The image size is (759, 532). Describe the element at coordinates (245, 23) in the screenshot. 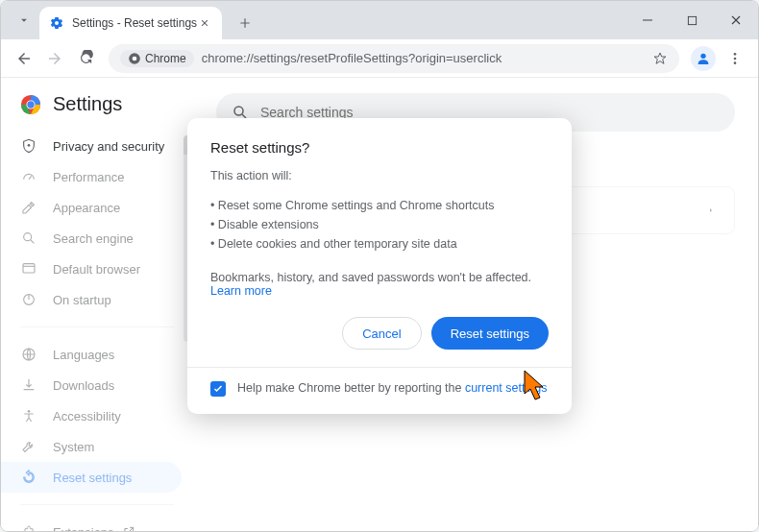

I see `new-tab-button` at that location.